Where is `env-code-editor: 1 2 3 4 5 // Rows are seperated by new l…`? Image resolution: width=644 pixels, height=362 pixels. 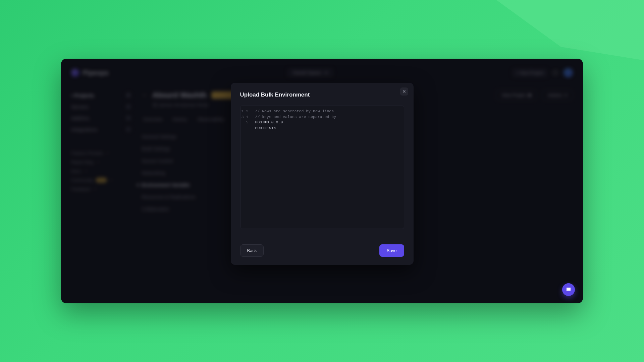
env-code-editor: 1 2 3 4 5 // Rows are seperated by new l… is located at coordinates (322, 167).